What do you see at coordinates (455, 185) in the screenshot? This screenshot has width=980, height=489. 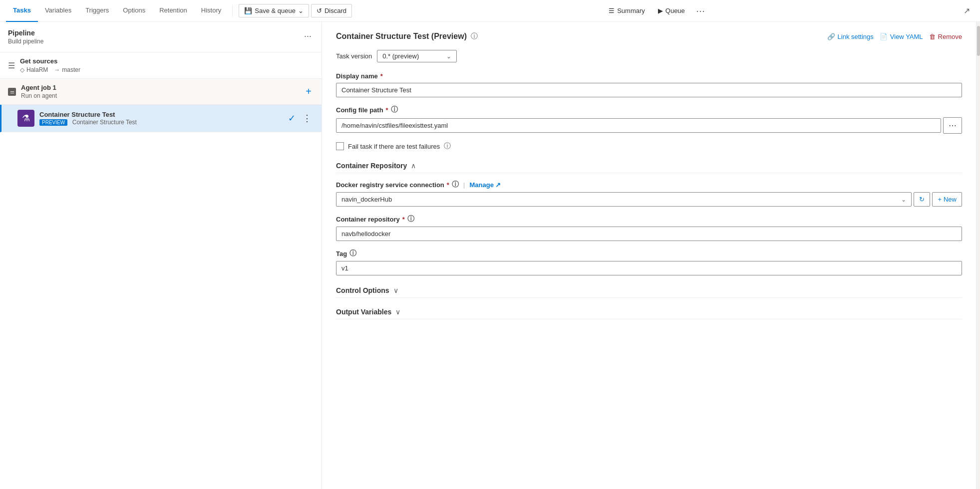 I see `docker-registry-info-icon: ⓘ` at bounding box center [455, 185].